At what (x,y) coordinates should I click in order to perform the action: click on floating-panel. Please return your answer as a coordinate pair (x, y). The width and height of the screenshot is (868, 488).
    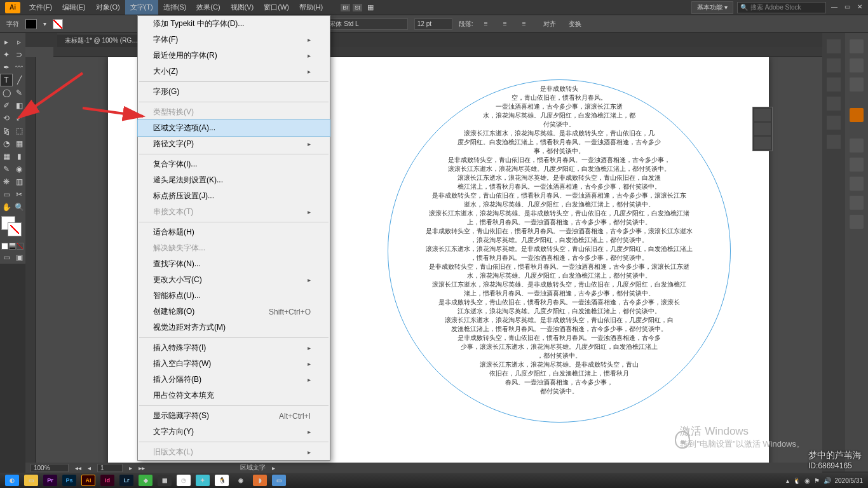
    Looking at the image, I should click on (763, 129).